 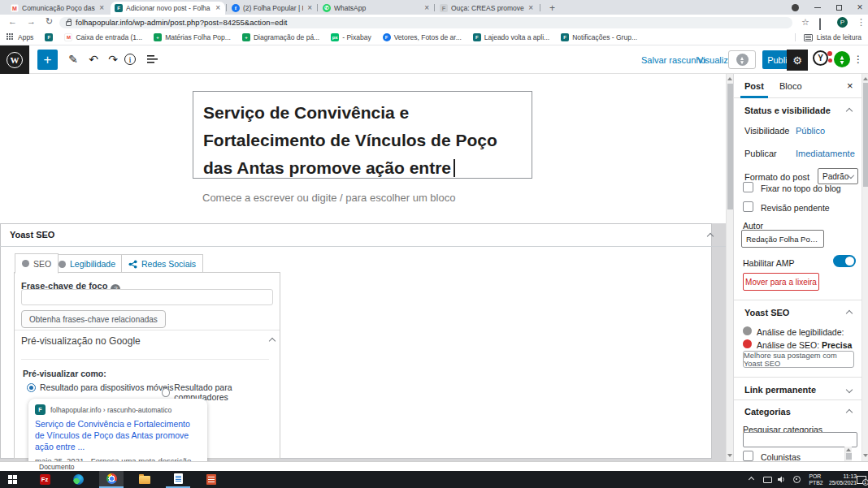 What do you see at coordinates (767, 313) in the screenshot?
I see `yoast-section-title: Yoast SEO` at bounding box center [767, 313].